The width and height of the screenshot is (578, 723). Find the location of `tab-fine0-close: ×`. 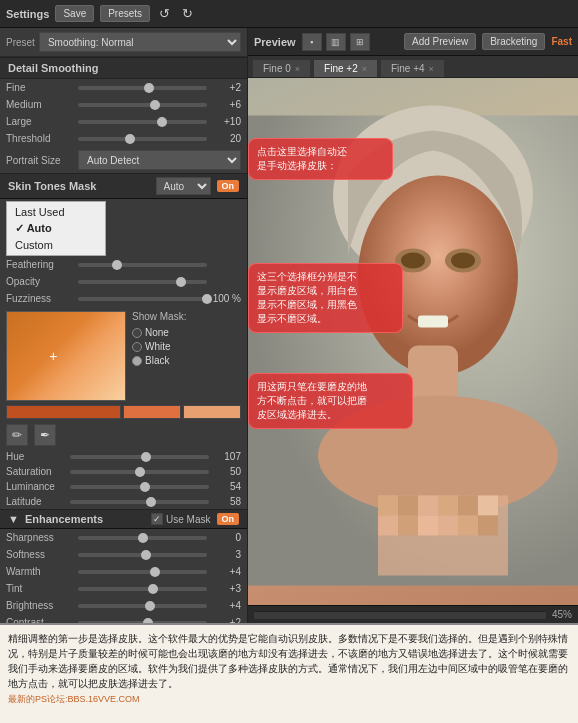

tab-fine0-close: × is located at coordinates (298, 69).